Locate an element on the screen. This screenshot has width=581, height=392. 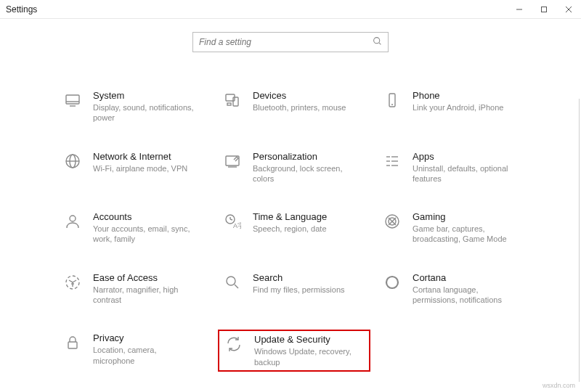
tile-title: Time & Language is located at coordinates (290, 216).